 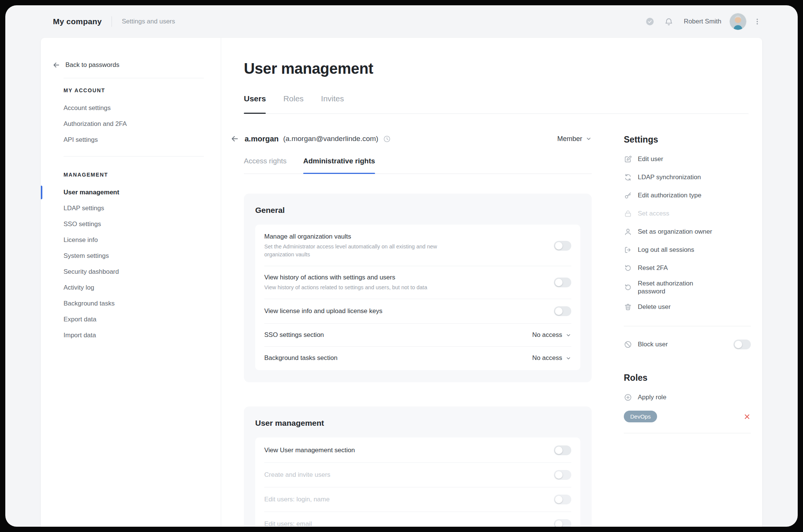 What do you see at coordinates (112, 22) in the screenshot?
I see `topbar-divider` at bounding box center [112, 22].